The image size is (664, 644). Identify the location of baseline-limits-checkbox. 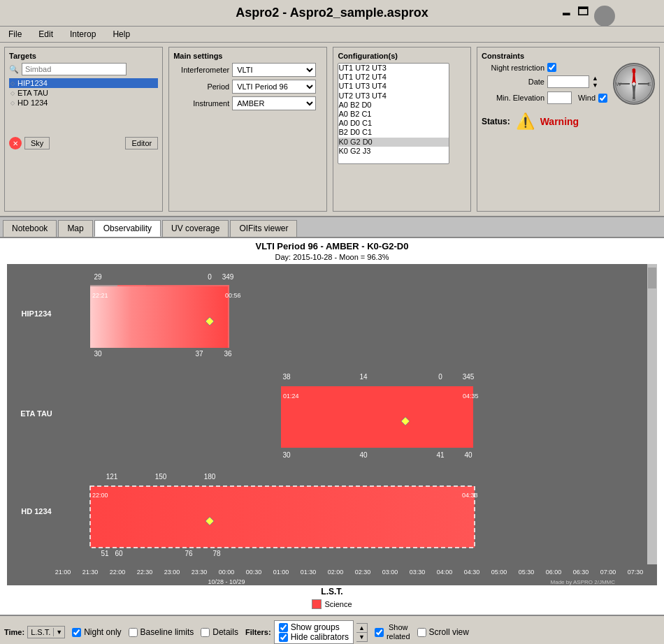
(133, 633).